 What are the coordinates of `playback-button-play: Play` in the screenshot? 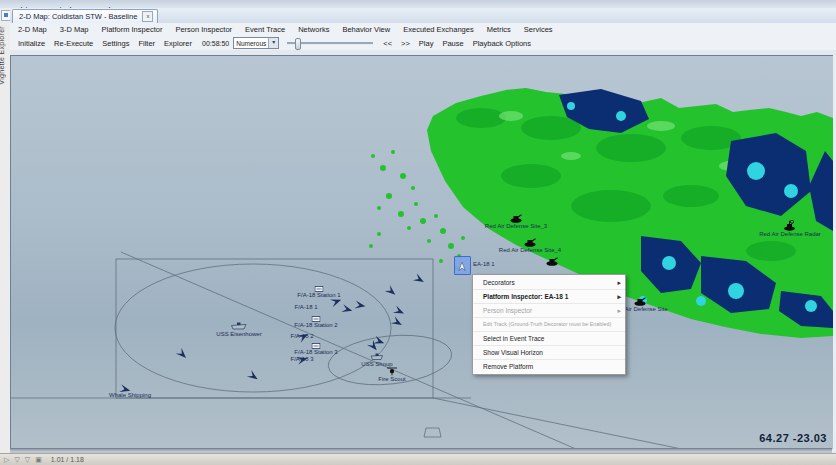 It's located at (426, 44).